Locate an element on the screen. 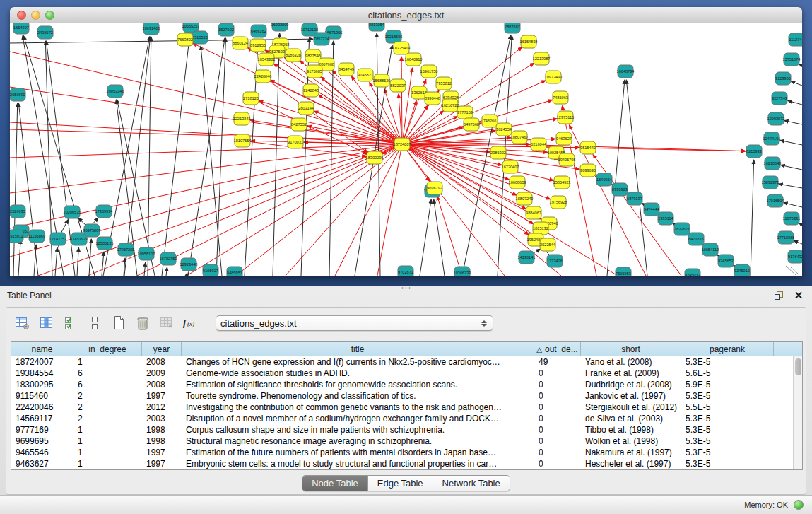 The width and height of the screenshot is (812, 514). svg-text: 16648794 is located at coordinates (626, 71).